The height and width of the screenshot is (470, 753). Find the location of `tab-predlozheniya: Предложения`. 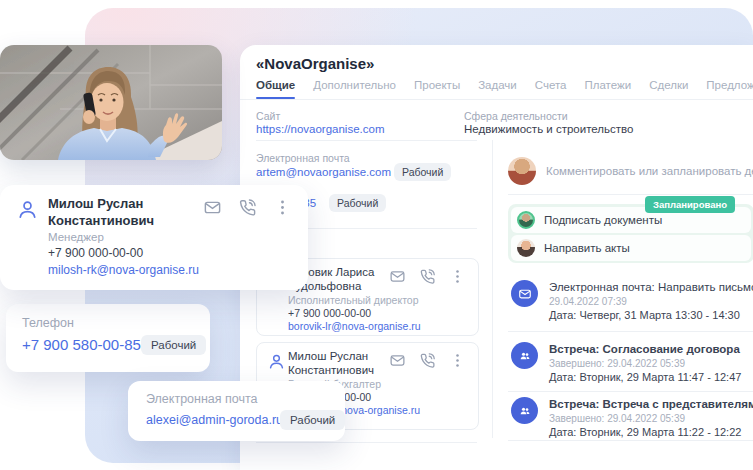

tab-predlozheniya: Предложения is located at coordinates (730, 85).